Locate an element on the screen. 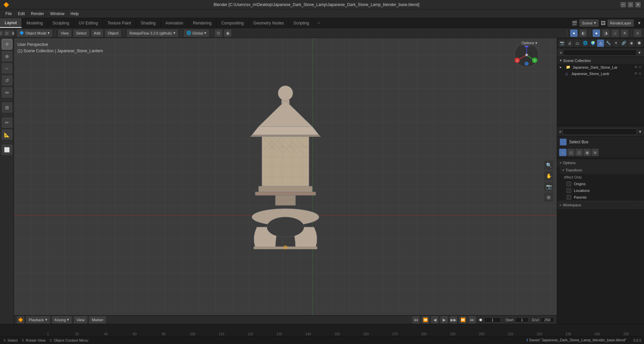  frame-next-btn: ⏩ is located at coordinates (463, 320).